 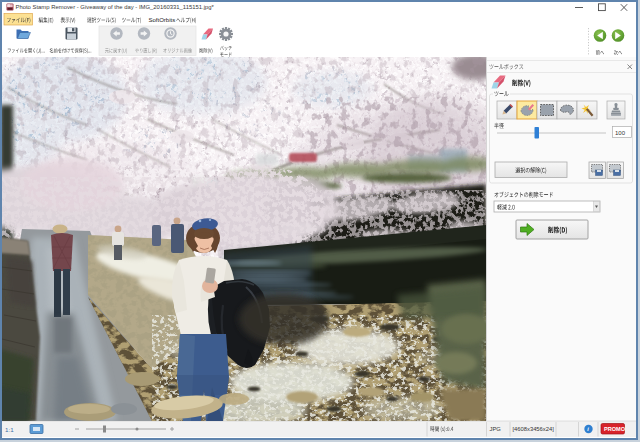 I want to click on svg-text: 100, so click(x=620, y=133).